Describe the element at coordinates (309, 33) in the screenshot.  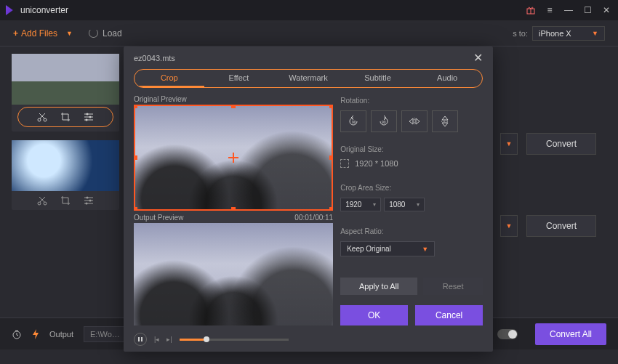
I see `main-toolbar: + Add Files ▼ Load s to: iPhone X ▼` at that location.